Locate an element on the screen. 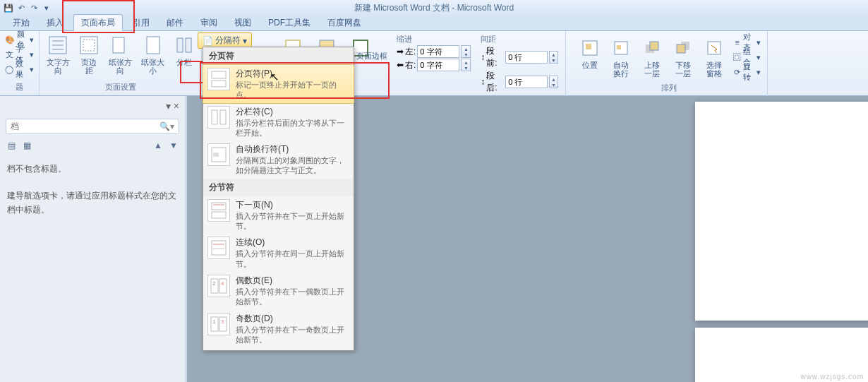  text-direction-button: 文字方向 is located at coordinates (58, 54).